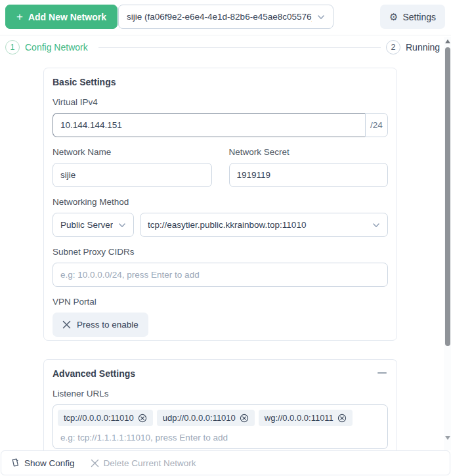 This screenshot has width=451, height=476. I want to click on network-select: sijie (fa06f9e2-e6e4-4e1d-82b6-e45ae8c05…, so click(226, 17).